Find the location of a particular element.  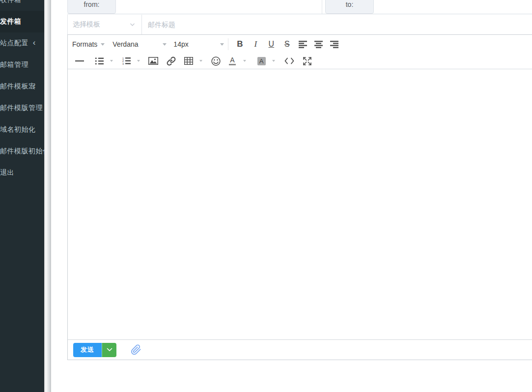

numbered-list-icon: 123 is located at coordinates (127, 61).